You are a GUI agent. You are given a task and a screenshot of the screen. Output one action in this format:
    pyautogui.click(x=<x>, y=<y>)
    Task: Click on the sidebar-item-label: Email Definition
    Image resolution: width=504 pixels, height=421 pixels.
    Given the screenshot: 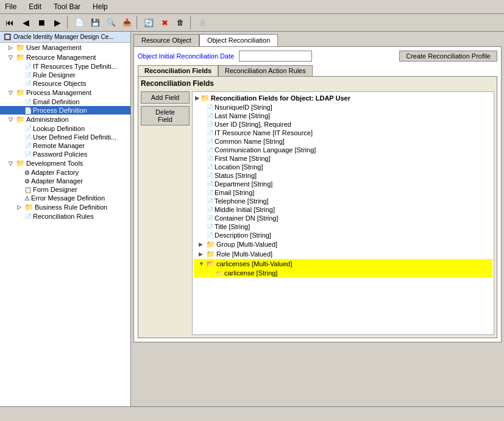 What is the action you would take?
    pyautogui.click(x=56, y=102)
    